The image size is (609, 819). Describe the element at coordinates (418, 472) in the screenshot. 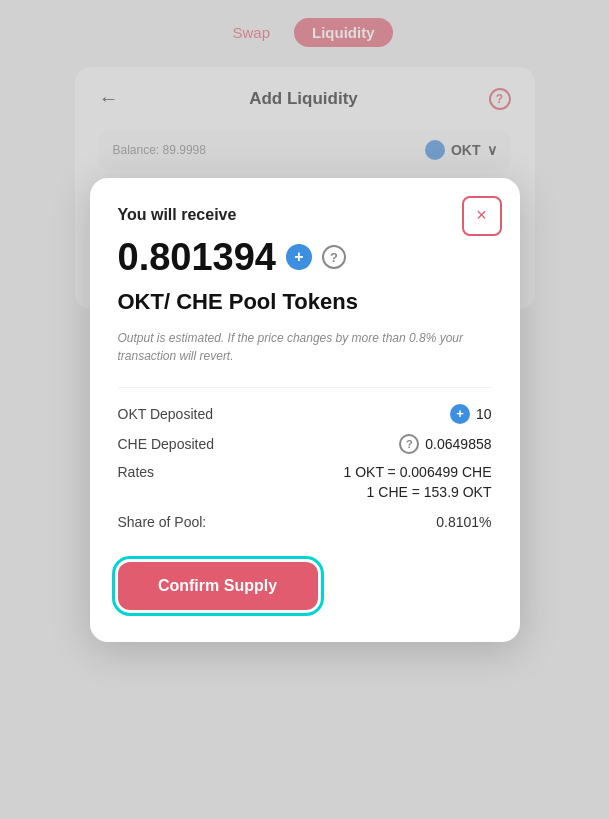

I see `rate-1: 1 OKT = 0.006499 CHE` at that location.